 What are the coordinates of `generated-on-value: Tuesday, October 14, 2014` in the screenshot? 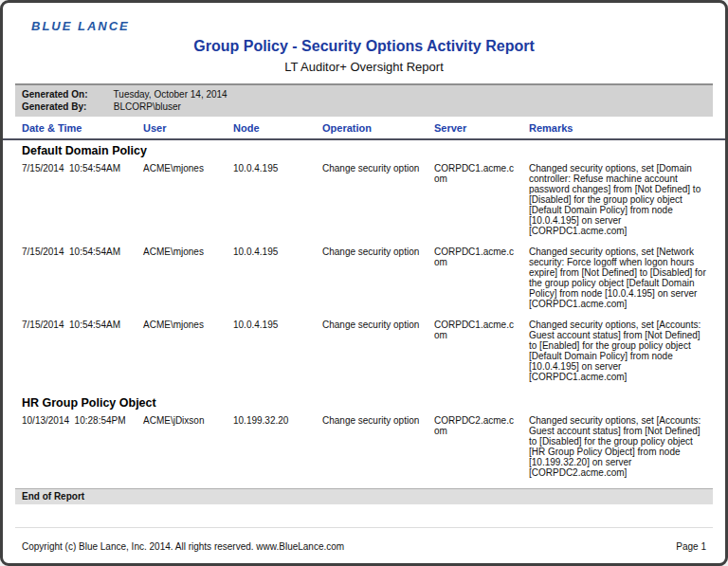 It's located at (171, 95).